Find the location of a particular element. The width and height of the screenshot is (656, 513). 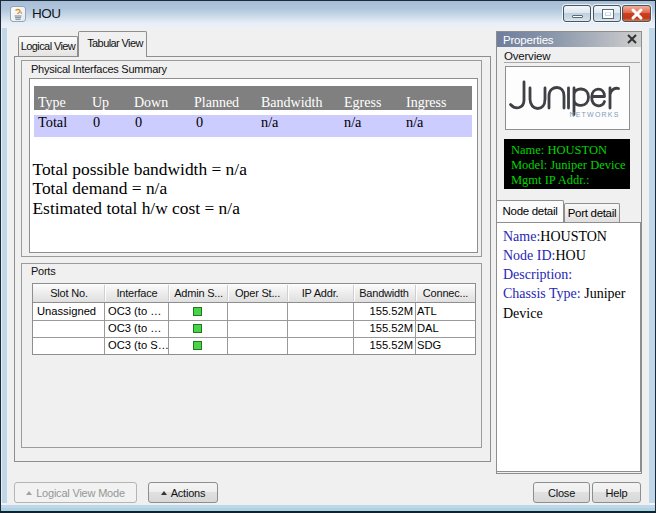

svg-text: NETWORKS is located at coordinates (595, 114).